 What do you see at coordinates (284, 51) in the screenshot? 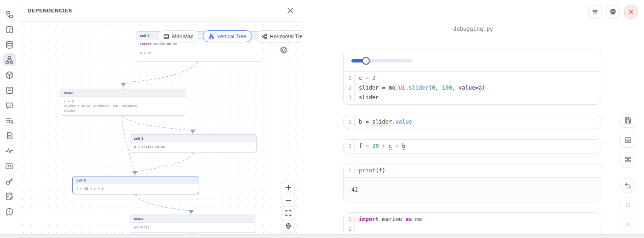
I see `graph-settings-button` at bounding box center [284, 51].